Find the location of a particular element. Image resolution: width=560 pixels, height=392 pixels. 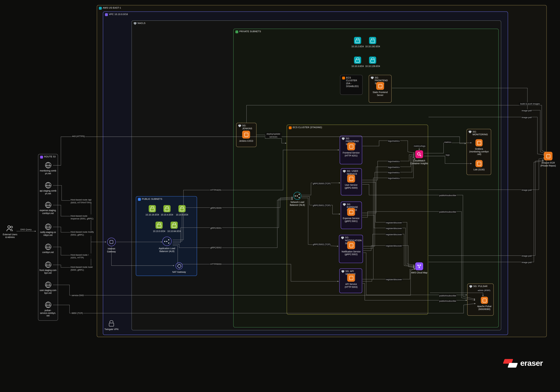

edge-label-logs-metrics-3: logs/metrics is located at coordinates (394, 167).